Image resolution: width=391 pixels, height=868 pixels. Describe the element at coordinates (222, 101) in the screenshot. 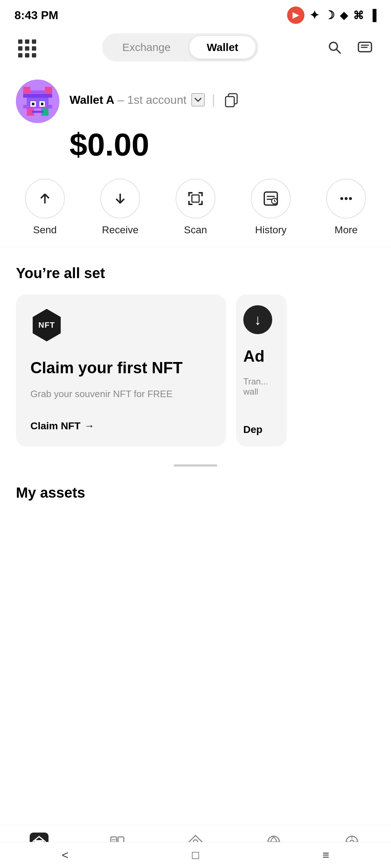

I see `wallet-info: Wallet A – 1st account |` at that location.